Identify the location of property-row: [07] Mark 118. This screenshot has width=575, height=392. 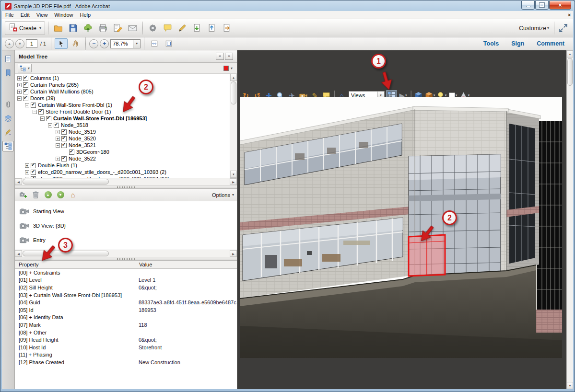
(126, 325).